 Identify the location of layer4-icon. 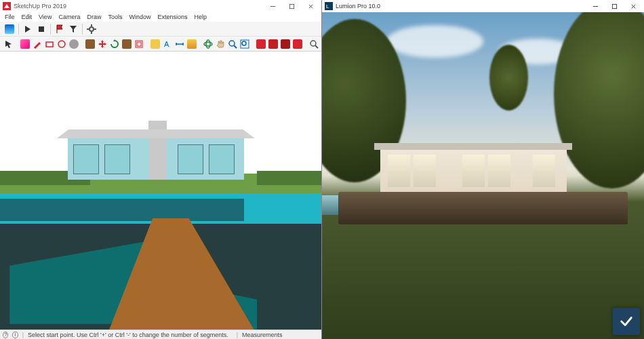
(298, 44).